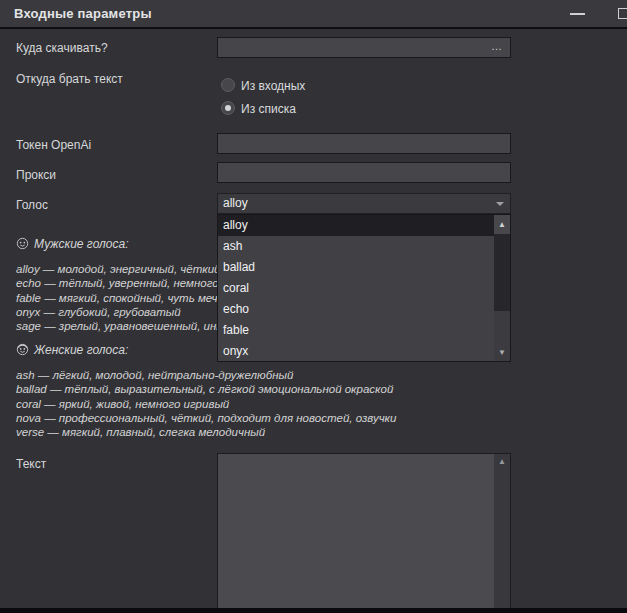  What do you see at coordinates (206, 404) in the screenshot?
I see `female-voices-list: ash — лёгкий, молодой, нейтрально-дружел…` at bounding box center [206, 404].